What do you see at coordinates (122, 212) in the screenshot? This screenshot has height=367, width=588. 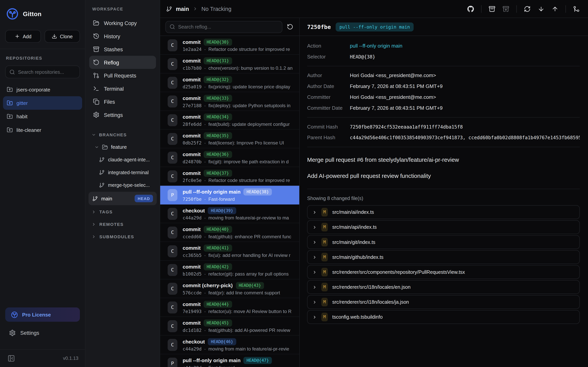 I see `section-tags: TAGS` at bounding box center [122, 212].